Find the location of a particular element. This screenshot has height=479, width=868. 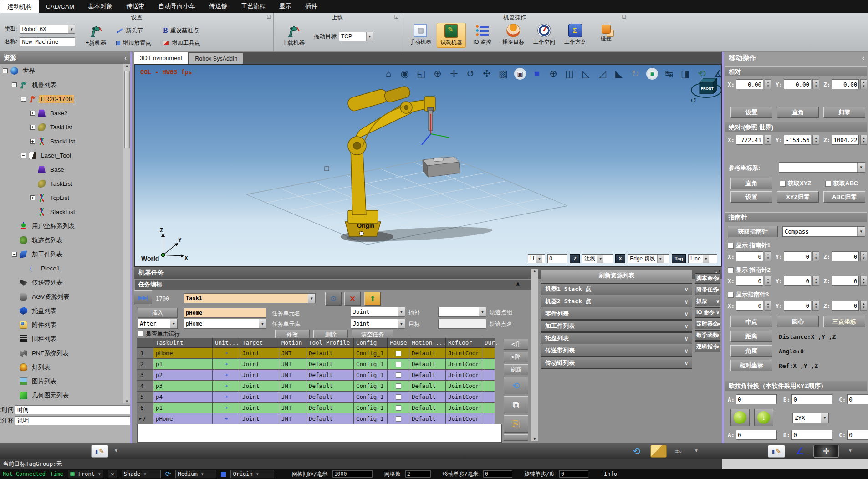

grid-spacing-input is located at coordinates (352, 474).